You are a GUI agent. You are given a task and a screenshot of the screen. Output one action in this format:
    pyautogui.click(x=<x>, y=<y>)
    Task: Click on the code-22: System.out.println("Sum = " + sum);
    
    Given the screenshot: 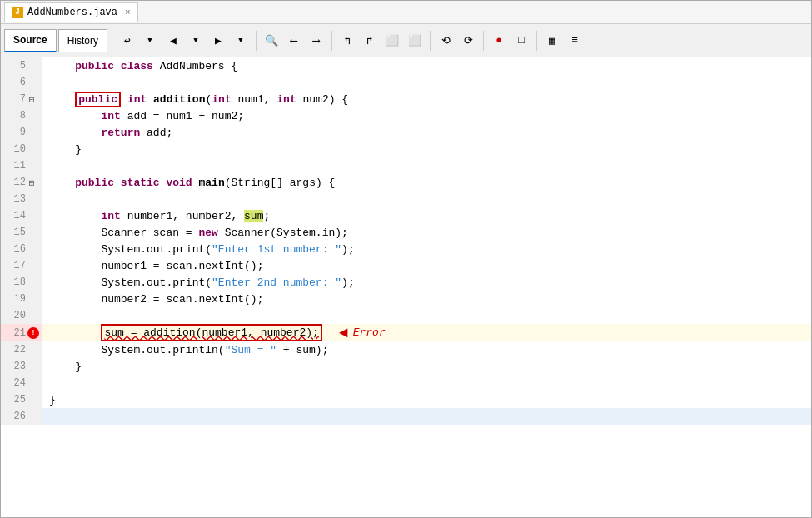 What is the action you would take?
    pyautogui.click(x=426, y=350)
    